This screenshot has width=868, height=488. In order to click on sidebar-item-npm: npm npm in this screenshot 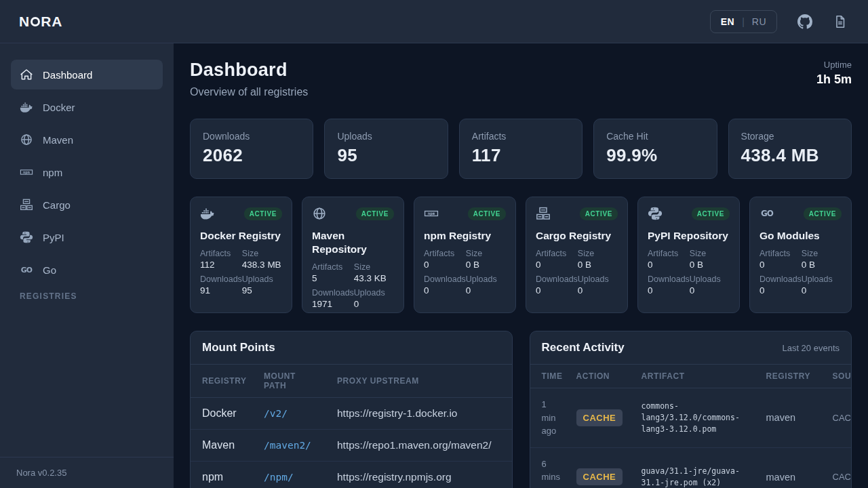, I will do `click(87, 172)`.